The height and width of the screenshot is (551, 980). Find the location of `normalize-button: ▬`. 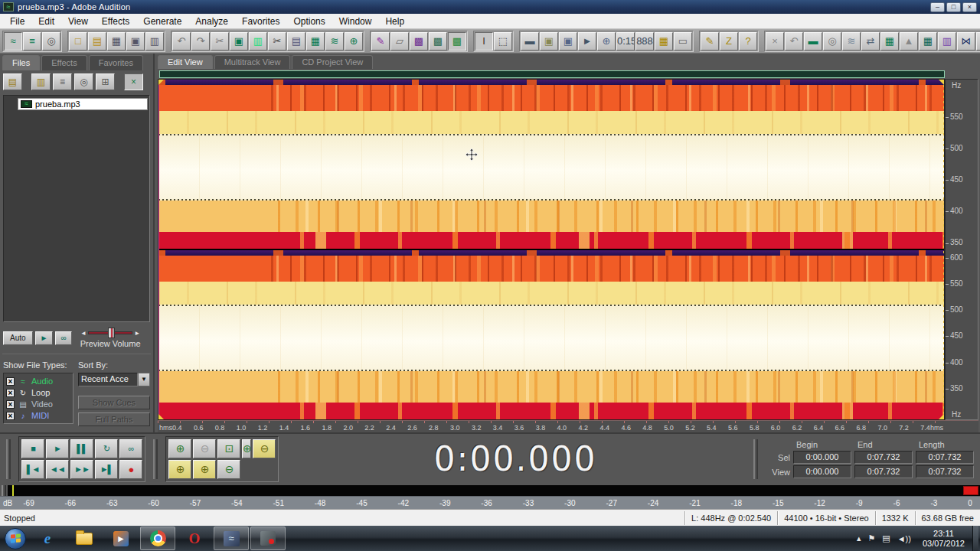

normalize-button: ▬ is located at coordinates (813, 41).